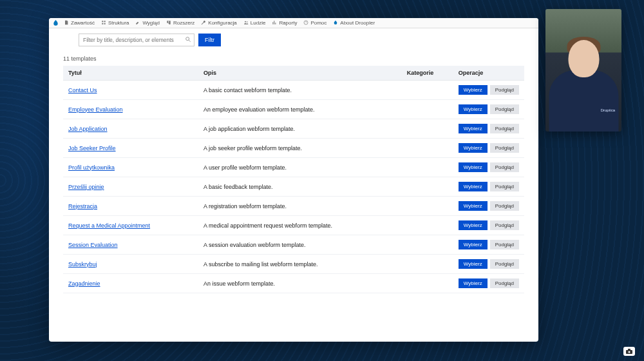 Image resolution: width=644 pixels, height=361 pixels. Describe the element at coordinates (82, 206) in the screenshot. I see `template-title-link: Rejestracja` at that location.